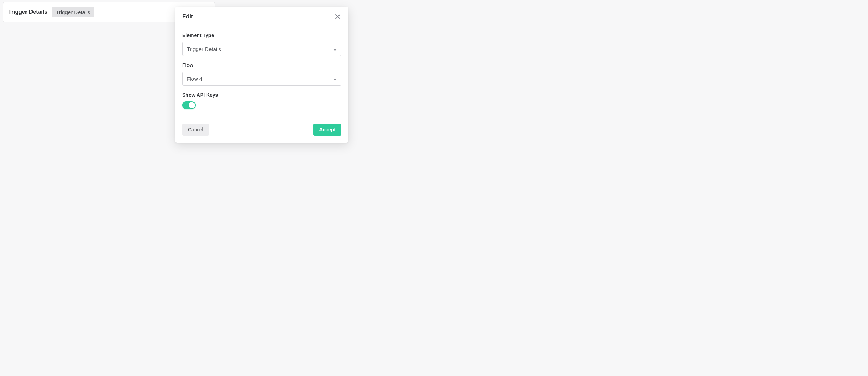  I want to click on show-api-keys-label: Show API Keys, so click(262, 95).